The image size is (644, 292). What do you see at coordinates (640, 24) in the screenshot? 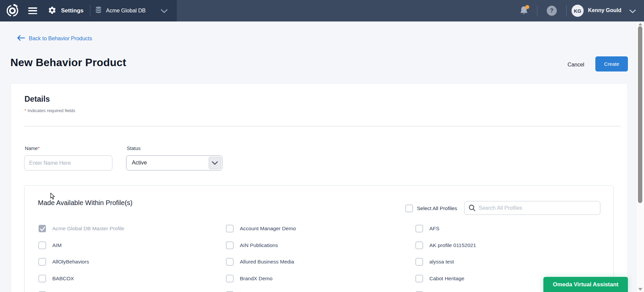
I see `scrollbar-up-arrow` at bounding box center [640, 24].